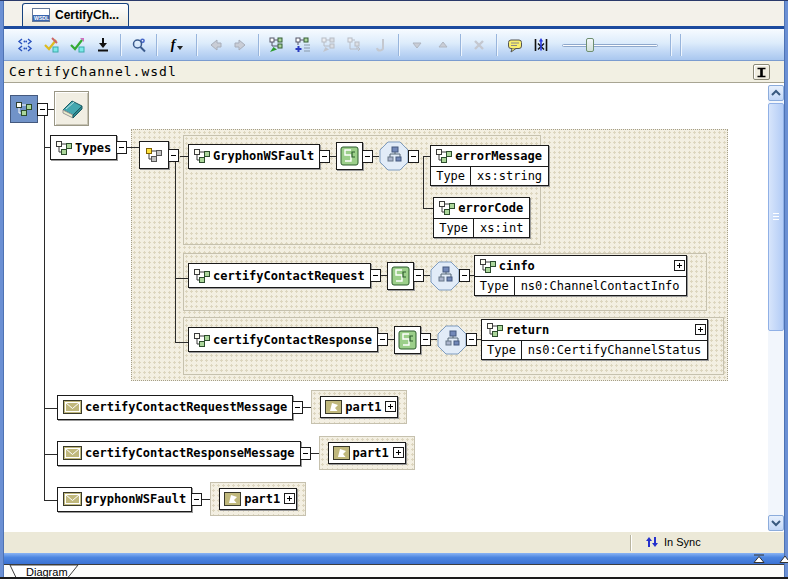 This screenshot has height=579, width=788. Describe the element at coordinates (541, 45) in the screenshot. I see `validate-diagram-button` at that location.